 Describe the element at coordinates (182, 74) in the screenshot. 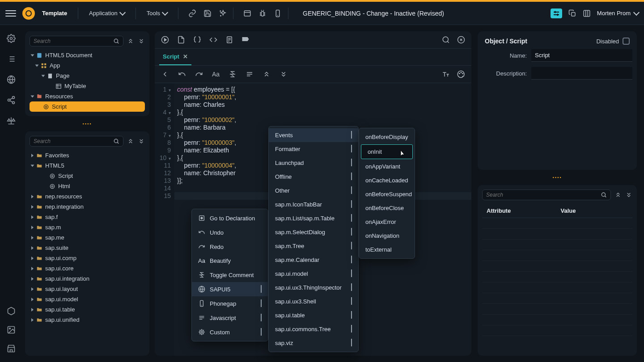

I see `undo-icon` at that location.